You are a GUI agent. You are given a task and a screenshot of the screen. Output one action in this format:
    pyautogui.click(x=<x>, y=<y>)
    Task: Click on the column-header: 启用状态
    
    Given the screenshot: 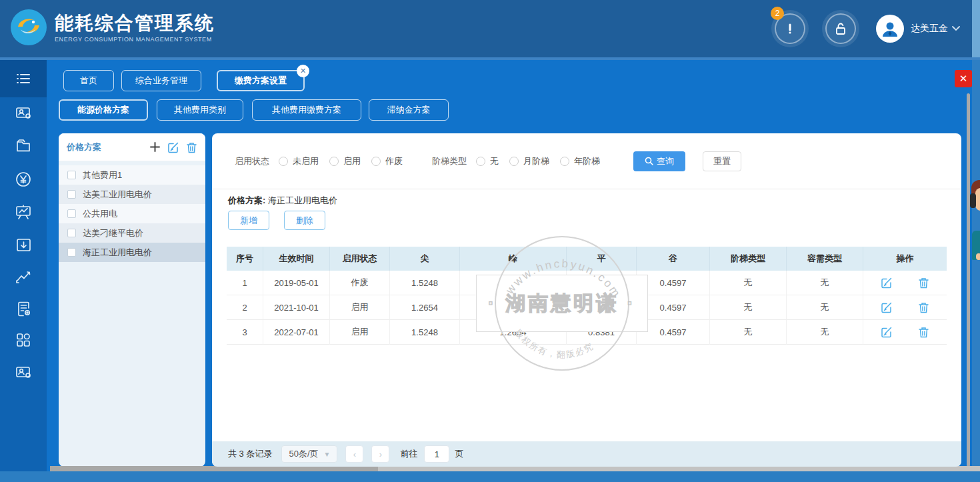 What is the action you would take?
    pyautogui.click(x=360, y=259)
    